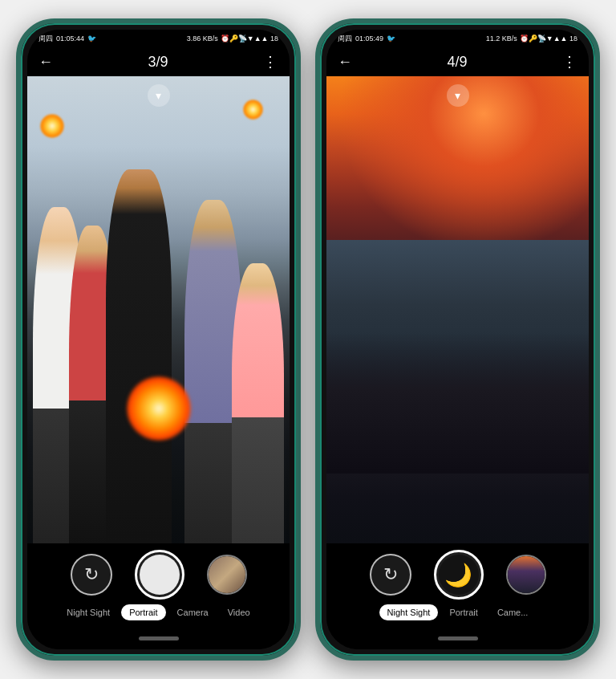  I want to click on rotate-icon-right: ↻, so click(391, 575).